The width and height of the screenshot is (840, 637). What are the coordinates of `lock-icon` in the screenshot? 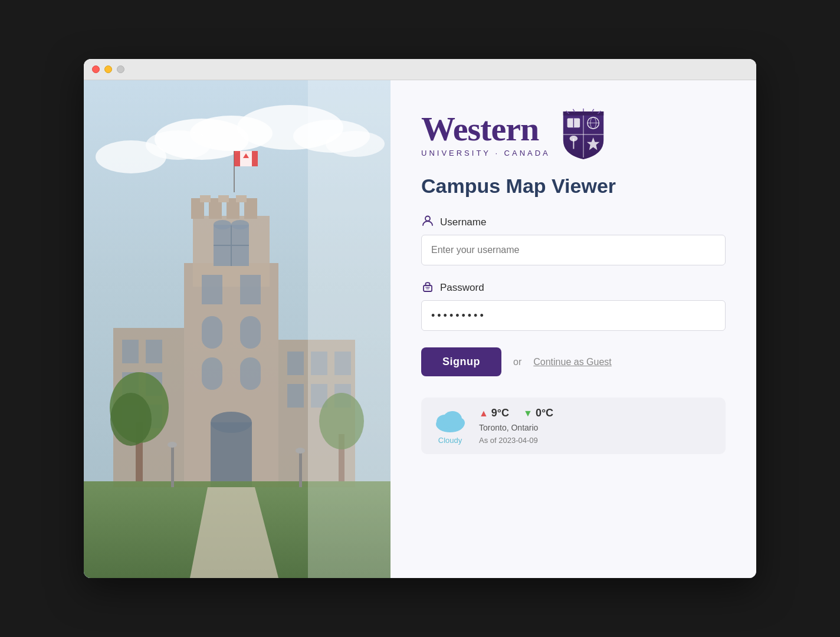 It's located at (428, 288).